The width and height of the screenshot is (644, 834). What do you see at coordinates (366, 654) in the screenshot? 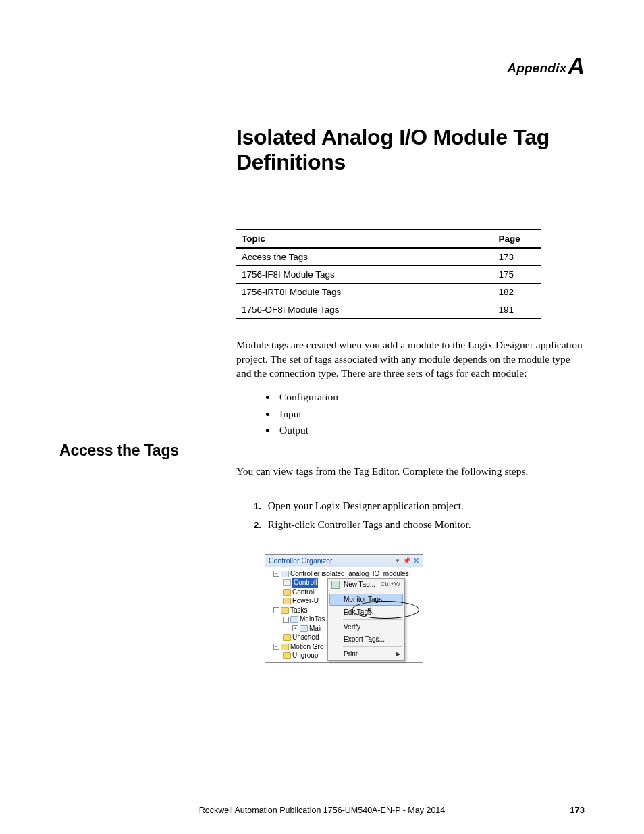
I see `menu-print: Print ▶` at bounding box center [366, 654].